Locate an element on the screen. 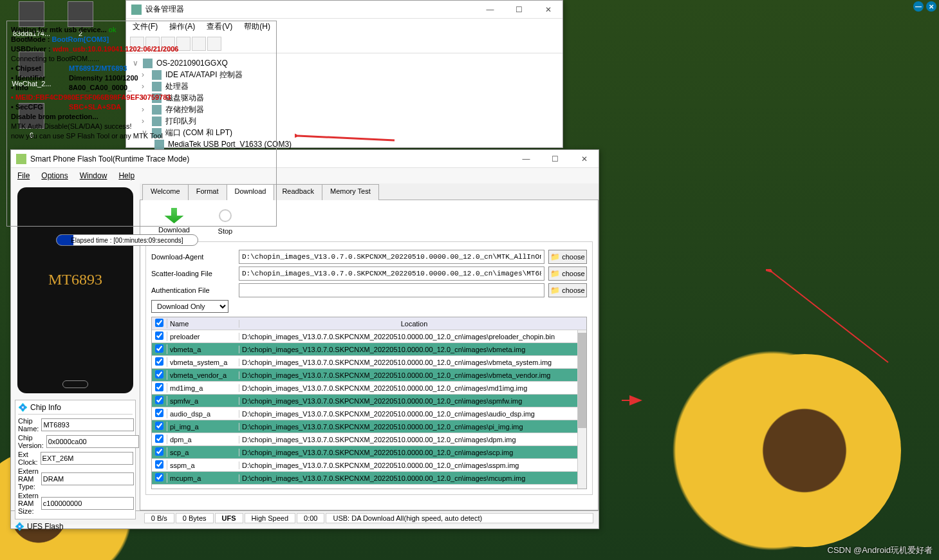 The width and height of the screenshot is (939, 560). partition-table: Name Location preloaderD:\chopin_images_… is located at coordinates (369, 403).